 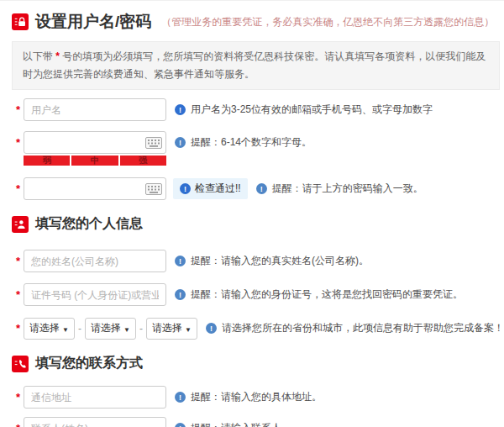 What do you see at coordinates (93, 22) in the screenshot?
I see `section-account-title: 设置用户名/密码` at bounding box center [93, 22].